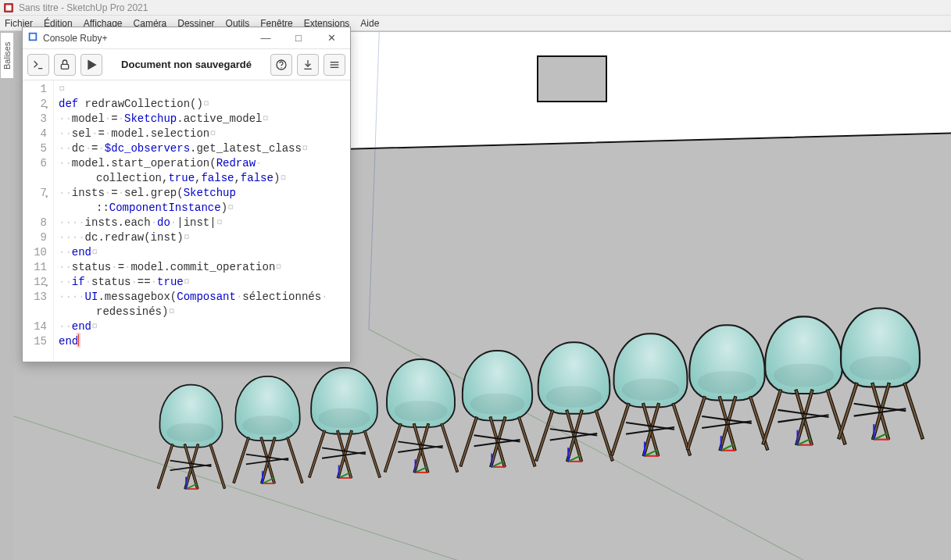 Image resolution: width=951 pixels, height=560 pixels. What do you see at coordinates (475, 8) in the screenshot?
I see `app-titlebar: Sans titre - SketchUp Pro 2021` at bounding box center [475, 8].